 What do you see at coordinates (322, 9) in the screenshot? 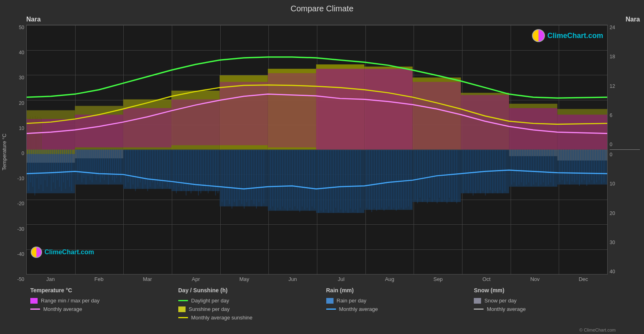
I see `page-title: Compare Climate` at bounding box center [322, 9].